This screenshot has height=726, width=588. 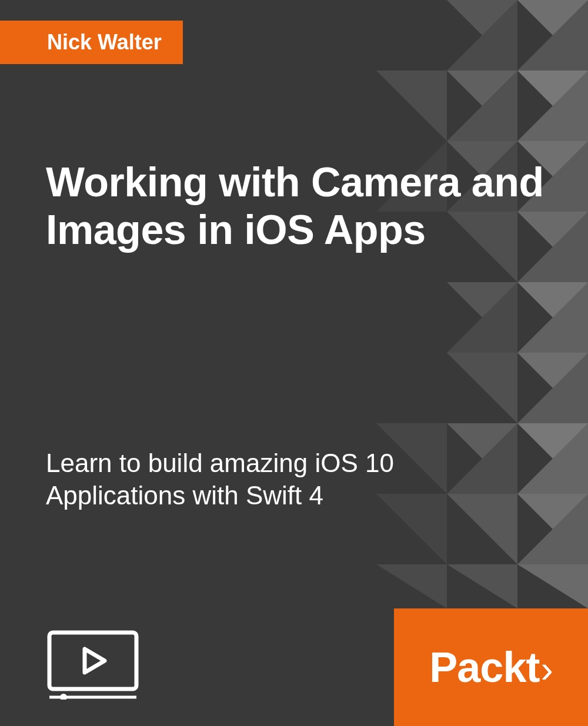 I want to click on publisher-name: Packt, so click(x=485, y=667).